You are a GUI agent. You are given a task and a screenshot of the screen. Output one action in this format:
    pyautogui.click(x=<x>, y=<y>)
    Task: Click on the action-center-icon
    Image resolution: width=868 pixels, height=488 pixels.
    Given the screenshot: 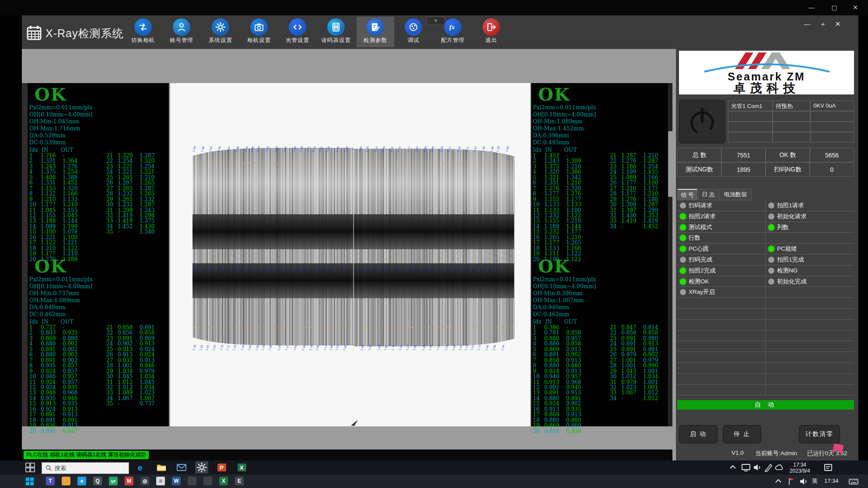 What is the action you would take?
    pyautogui.click(x=828, y=467)
    